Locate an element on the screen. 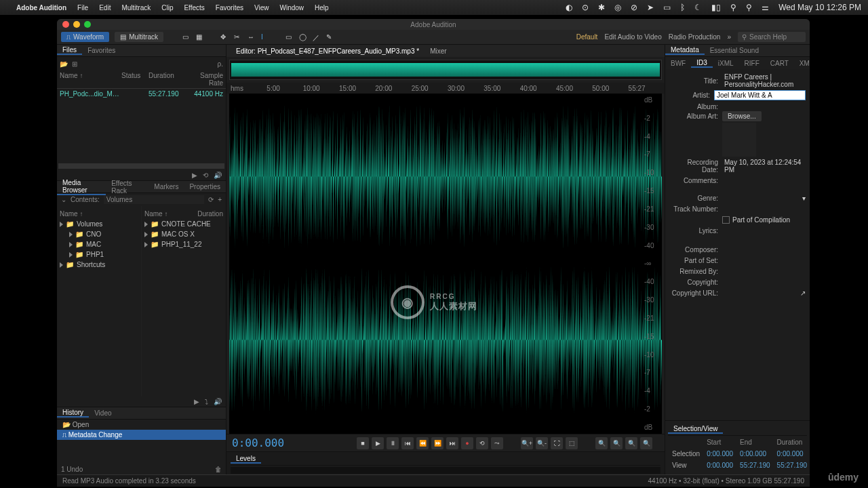  insert-icon: ⤵ is located at coordinates (206, 401).